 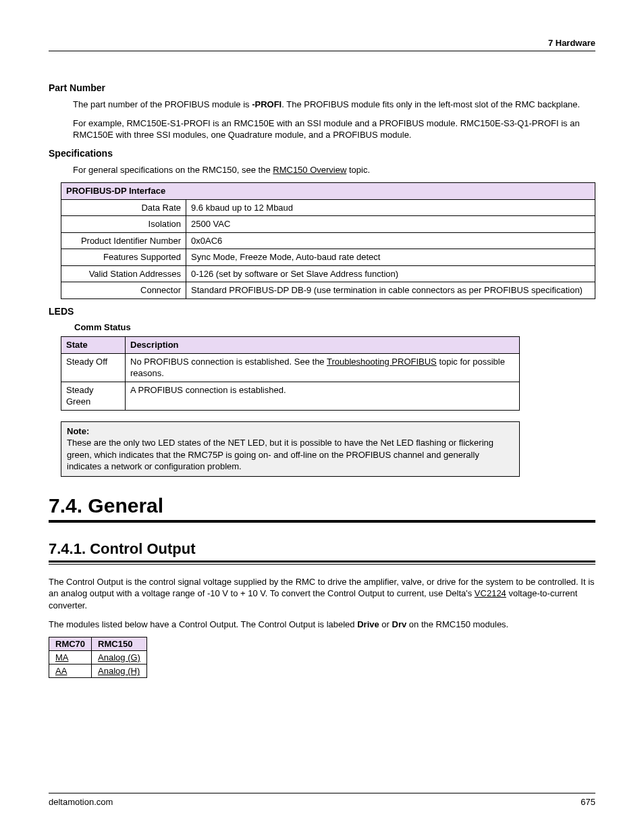 What do you see at coordinates (431, 104) in the screenshot?
I see `text-fragment: . The PROFIBUS module fits only in the l…` at bounding box center [431, 104].